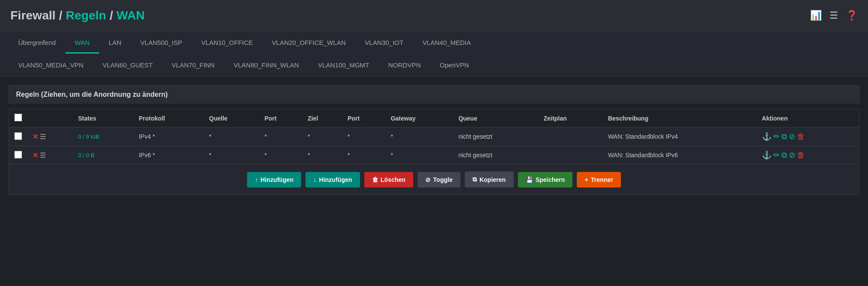 The height and width of the screenshot is (286, 868). Describe the element at coordinates (419, 137) in the screenshot. I see `row1-gateway: *` at that location.